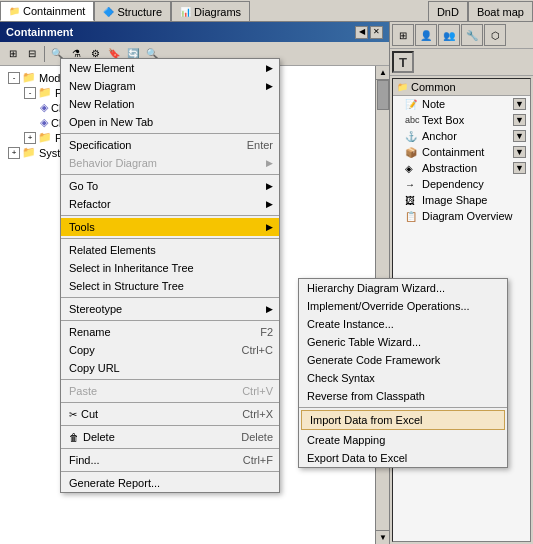 This screenshot has height=544, width=533. Describe the element at coordinates (520, 136) in the screenshot. I see `anchor-dropdown: ▼` at that location.